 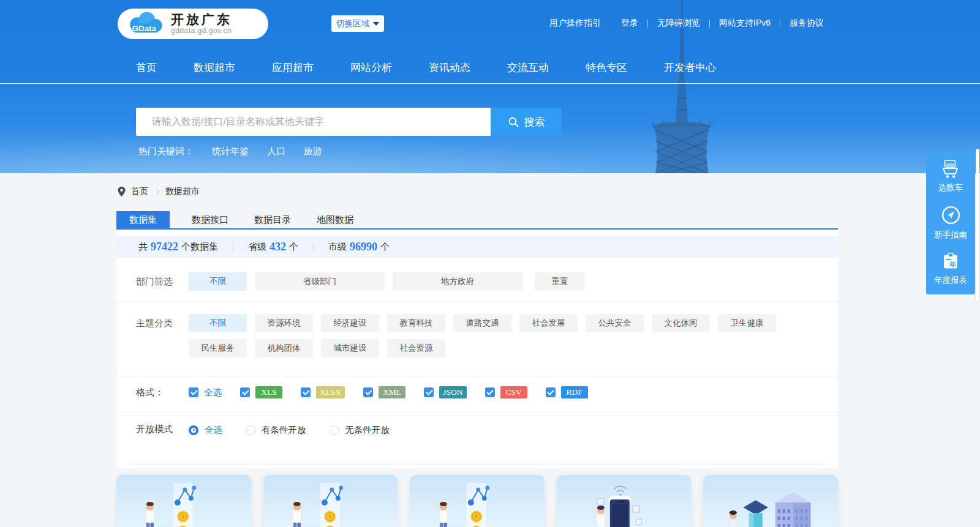 I want to click on format-select-all-label: 全选, so click(x=213, y=393).